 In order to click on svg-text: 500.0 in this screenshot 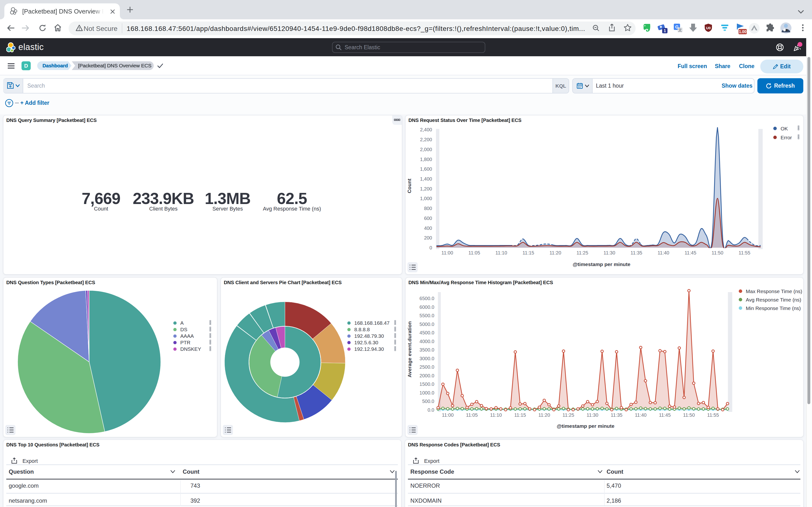, I will do `click(428, 401)`.